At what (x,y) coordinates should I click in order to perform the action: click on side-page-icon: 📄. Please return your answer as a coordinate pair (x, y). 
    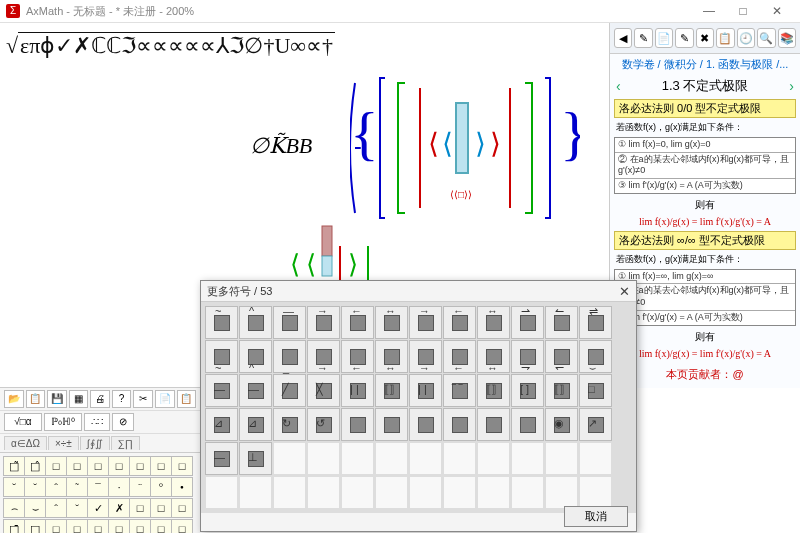
    Looking at the image, I should click on (664, 38).